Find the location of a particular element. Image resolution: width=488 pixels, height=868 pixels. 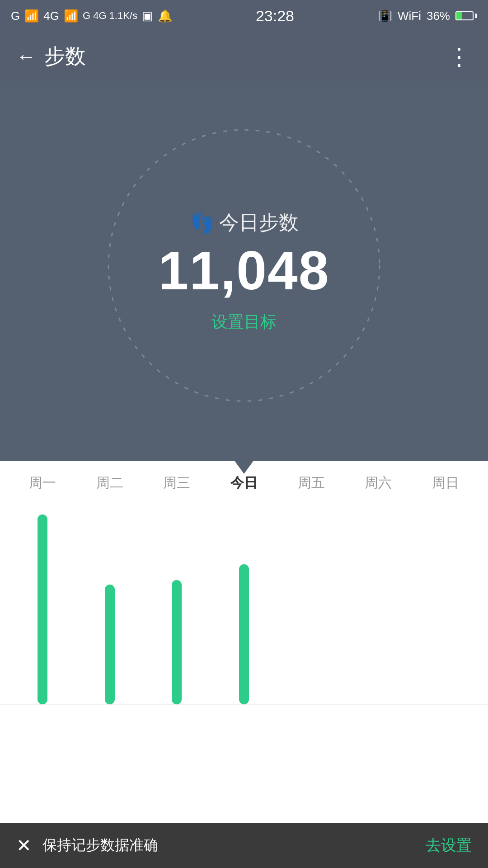

network-type: 4G is located at coordinates (52, 16).